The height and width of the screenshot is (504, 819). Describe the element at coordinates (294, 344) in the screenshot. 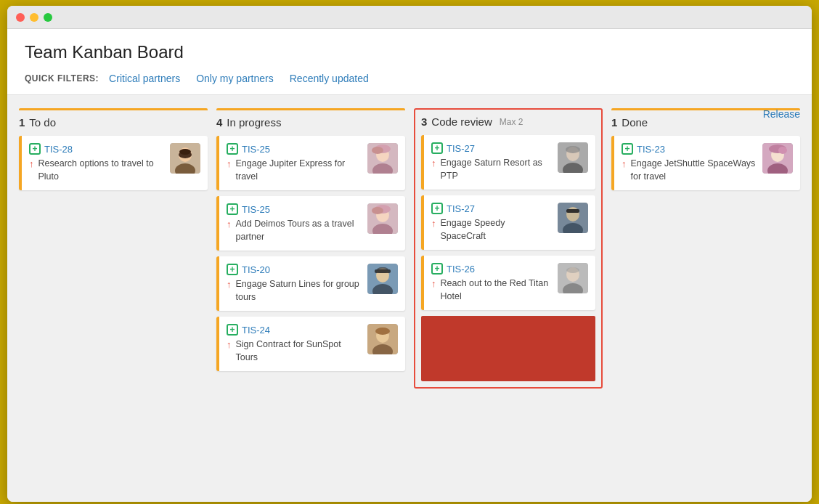

I see `card-content: + TIS-24 ↑ Sign Contract for SunSpot Tou…` at that location.